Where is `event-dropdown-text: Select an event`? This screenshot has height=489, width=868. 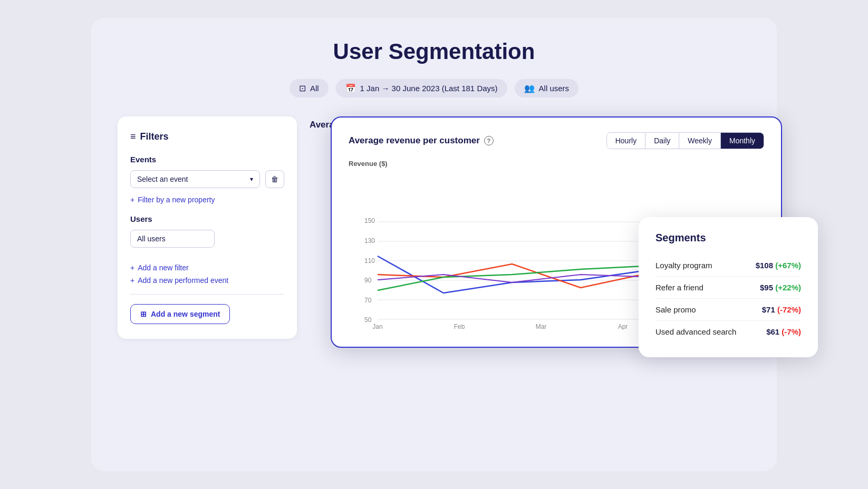 event-dropdown-text: Select an event is located at coordinates (162, 179).